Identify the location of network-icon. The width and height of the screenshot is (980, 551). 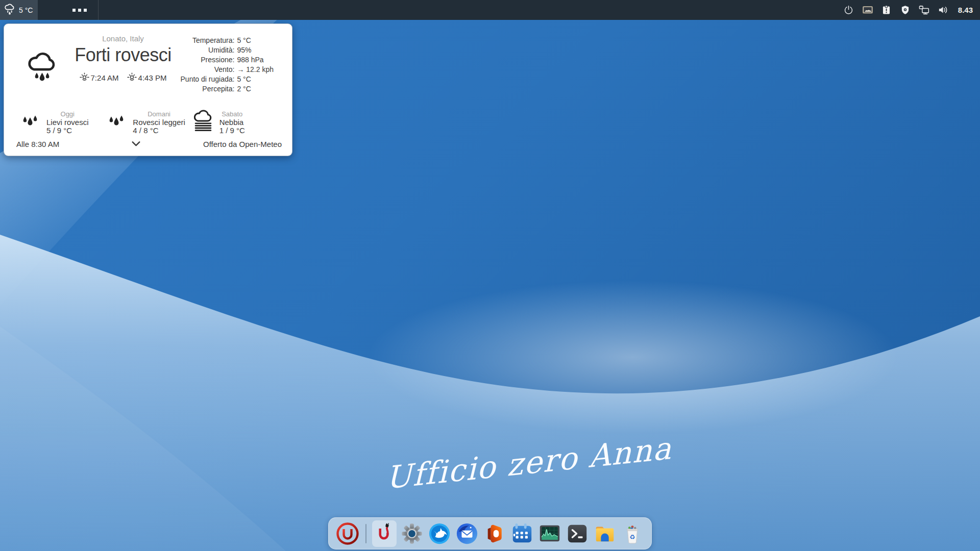
(924, 10).